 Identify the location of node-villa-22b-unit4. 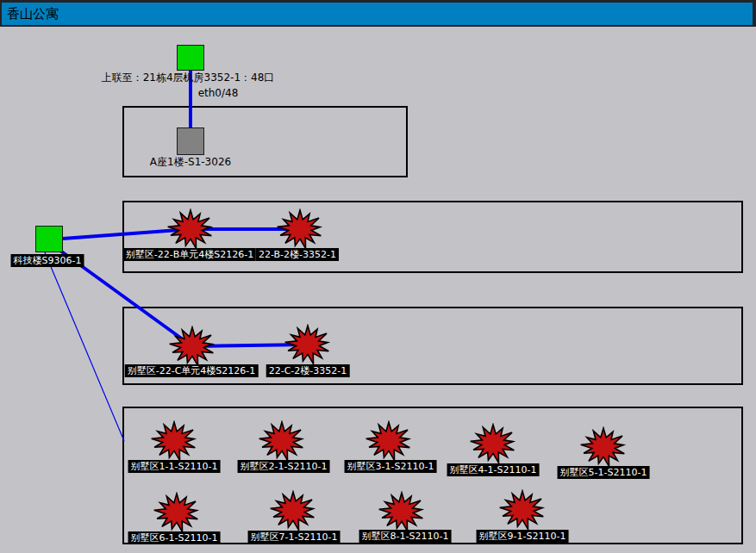
(191, 229).